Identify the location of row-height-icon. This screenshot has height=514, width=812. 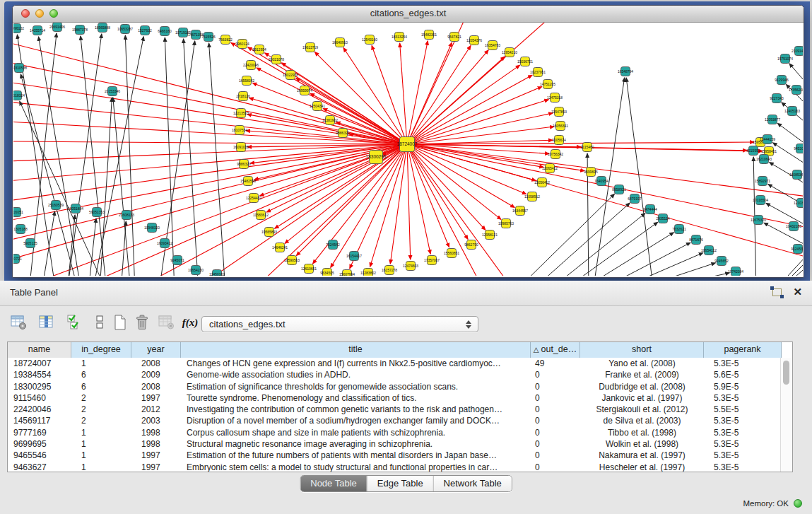
(100, 322).